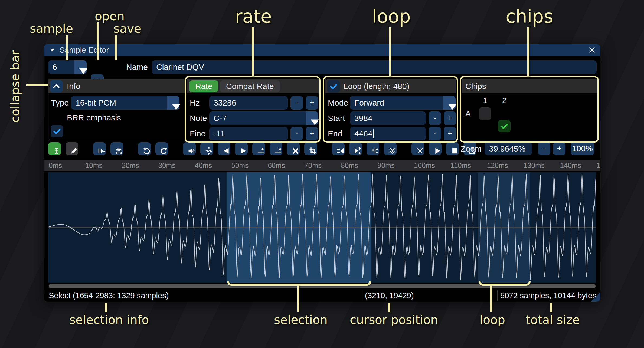  What do you see at coordinates (74, 86) in the screenshot?
I see `info-header: Info` at bounding box center [74, 86].